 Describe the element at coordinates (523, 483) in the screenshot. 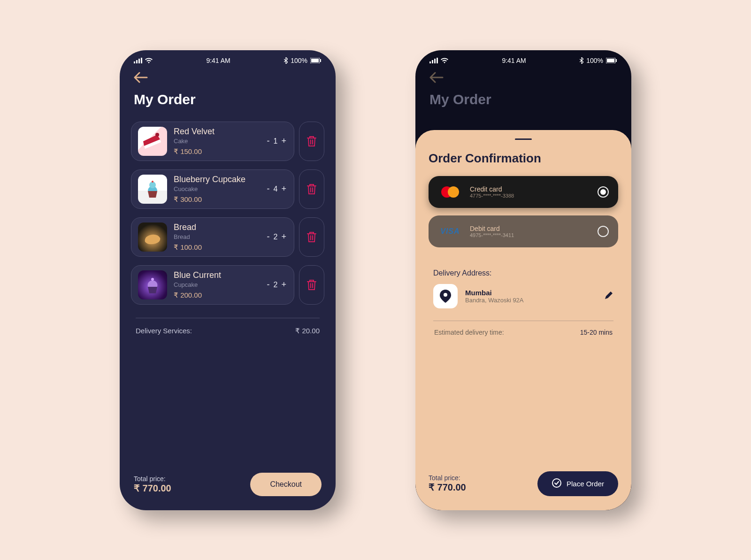

I see `sheet-footer: Total price: ₹ 770.00 Place Order` at that location.